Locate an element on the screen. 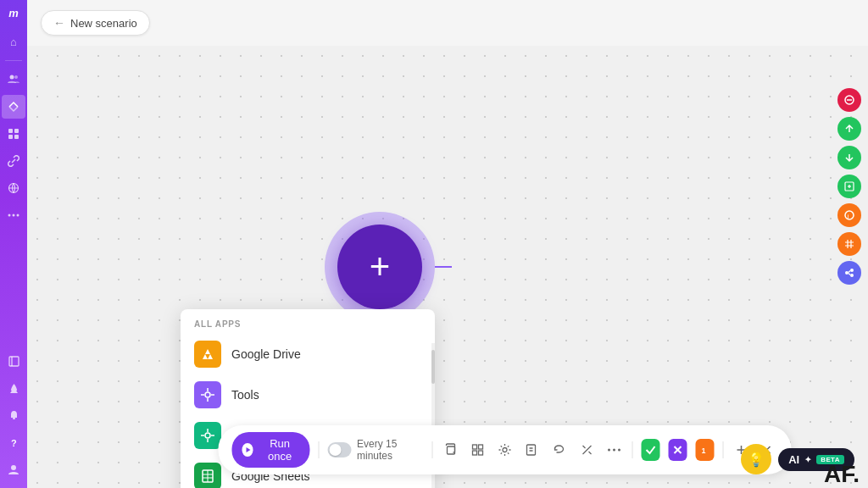 Image resolution: width=868 pixels, height=488 pixels. plus-icon: + is located at coordinates (380, 267).